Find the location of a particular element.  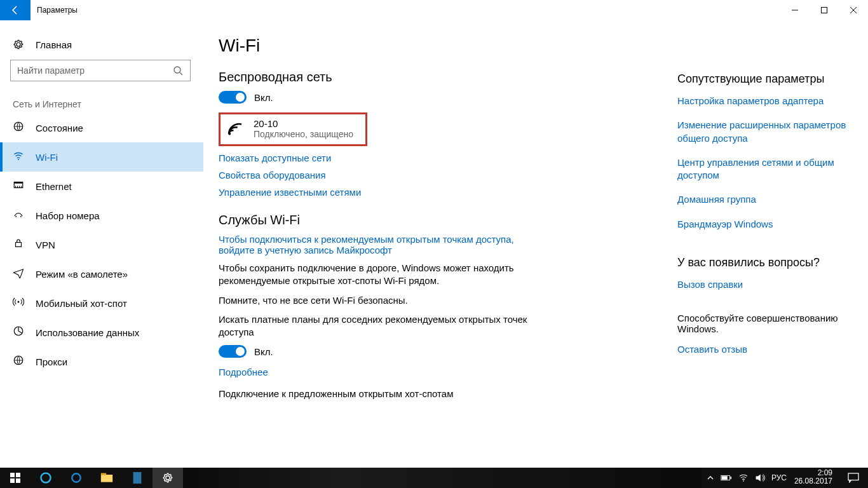

network-status: Подключено, защищено is located at coordinates (304, 134).